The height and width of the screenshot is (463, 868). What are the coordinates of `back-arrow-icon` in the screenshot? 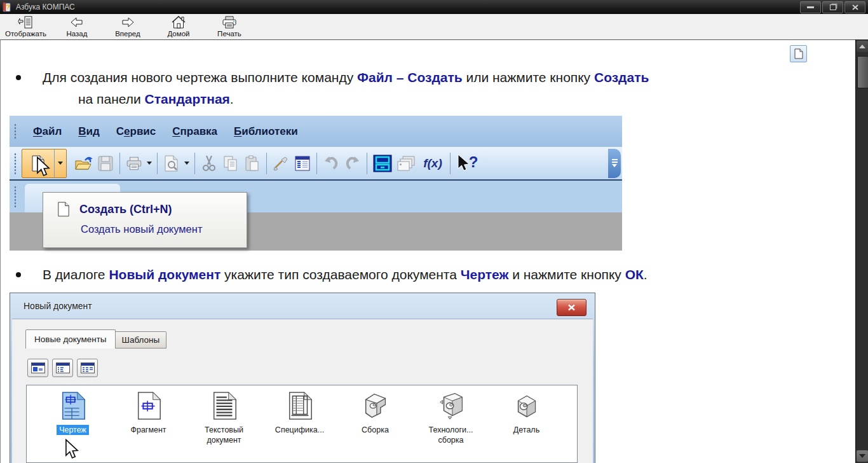 It's located at (77, 22).